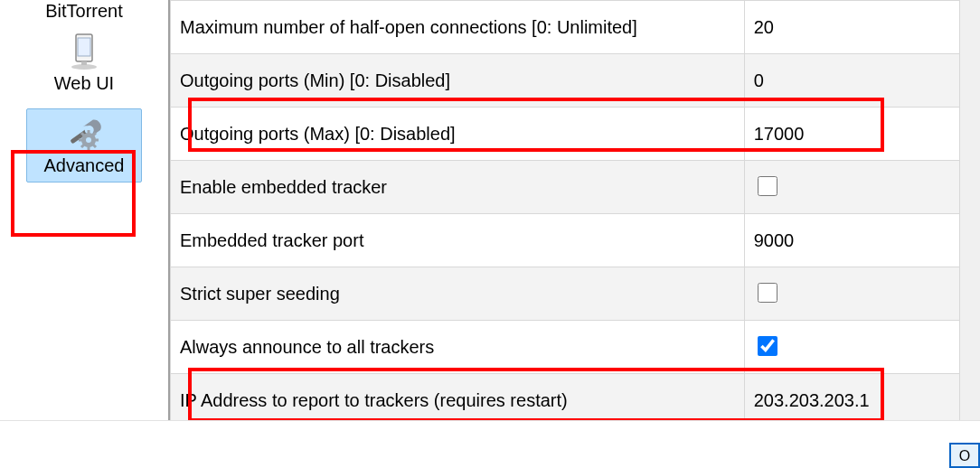 The image size is (980, 468). What do you see at coordinates (768, 293) in the screenshot?
I see `strict-super-seeding-checkbox` at bounding box center [768, 293].